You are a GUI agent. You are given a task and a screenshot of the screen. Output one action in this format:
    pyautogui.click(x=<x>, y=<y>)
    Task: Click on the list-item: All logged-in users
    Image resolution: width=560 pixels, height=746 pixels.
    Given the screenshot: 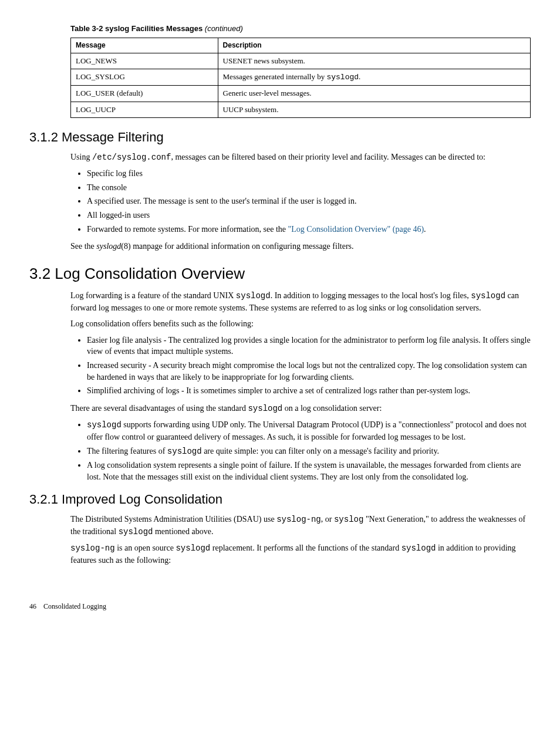 What is the action you would take?
    pyautogui.click(x=309, y=215)
    